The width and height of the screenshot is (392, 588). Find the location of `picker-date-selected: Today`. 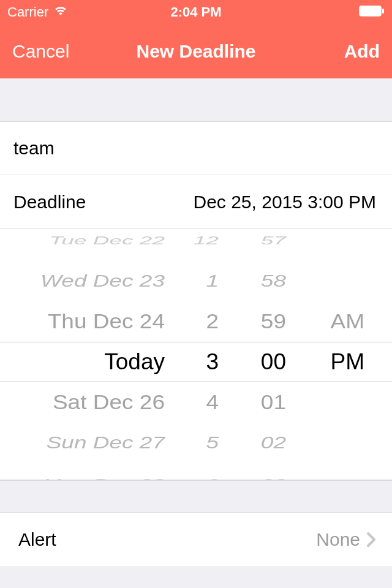

picker-date-selected: Today is located at coordinates (135, 362).